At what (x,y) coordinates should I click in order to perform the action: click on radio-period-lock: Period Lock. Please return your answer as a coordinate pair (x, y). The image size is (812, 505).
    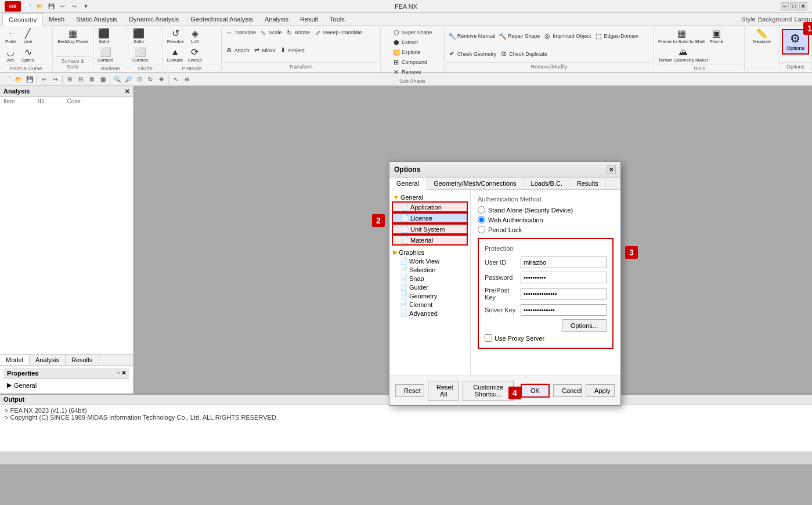
    Looking at the image, I should click on (546, 230).